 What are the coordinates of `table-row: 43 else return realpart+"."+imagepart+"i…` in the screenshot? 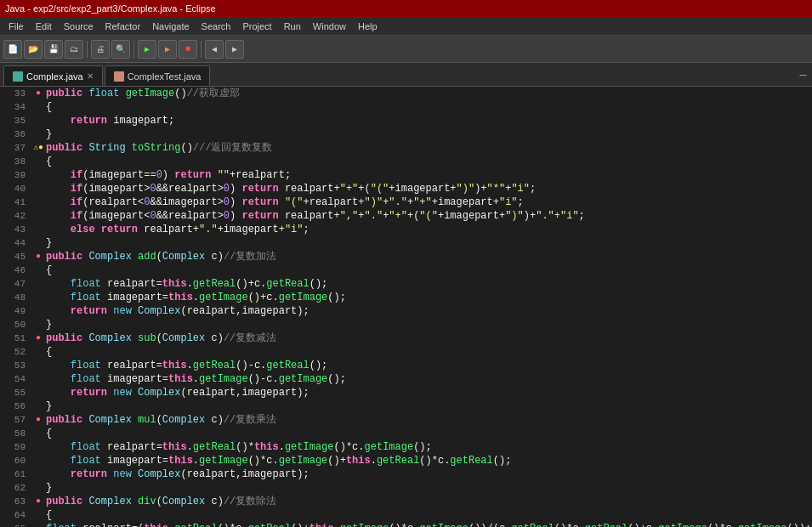 It's located at (406, 230).